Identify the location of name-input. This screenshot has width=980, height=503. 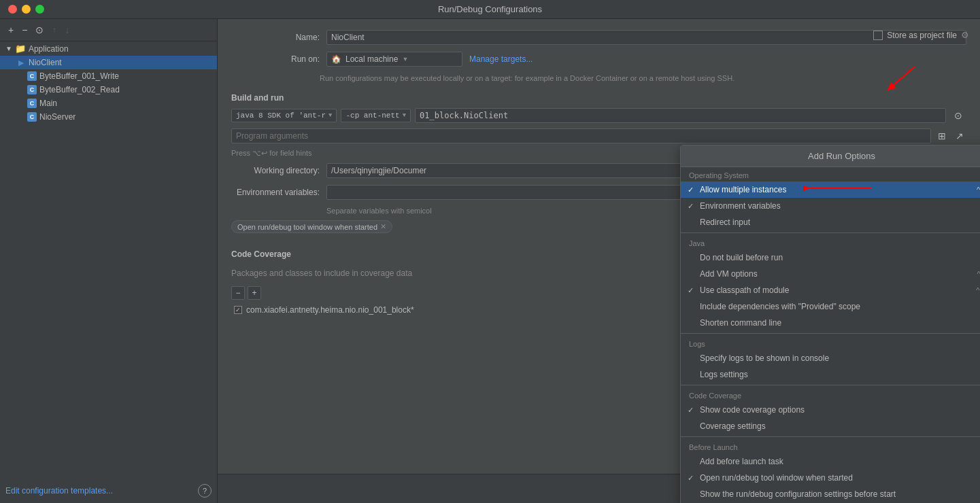
(646, 37).